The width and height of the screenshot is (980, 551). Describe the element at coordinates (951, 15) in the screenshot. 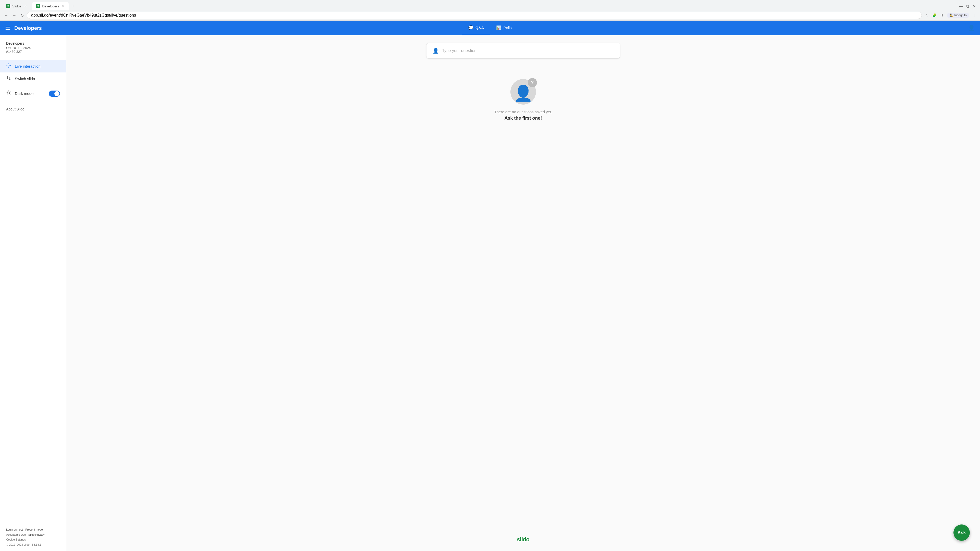

I see `incognito-icon: 🕵` at that location.